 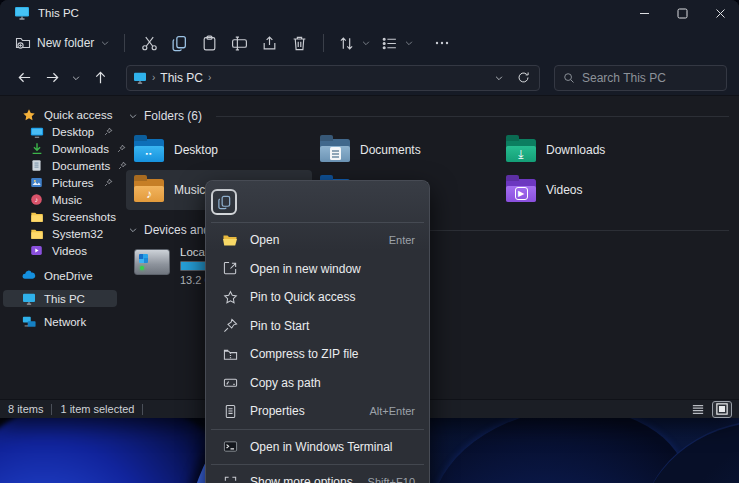 What do you see at coordinates (52, 410) in the screenshot?
I see `status-divider` at bounding box center [52, 410].